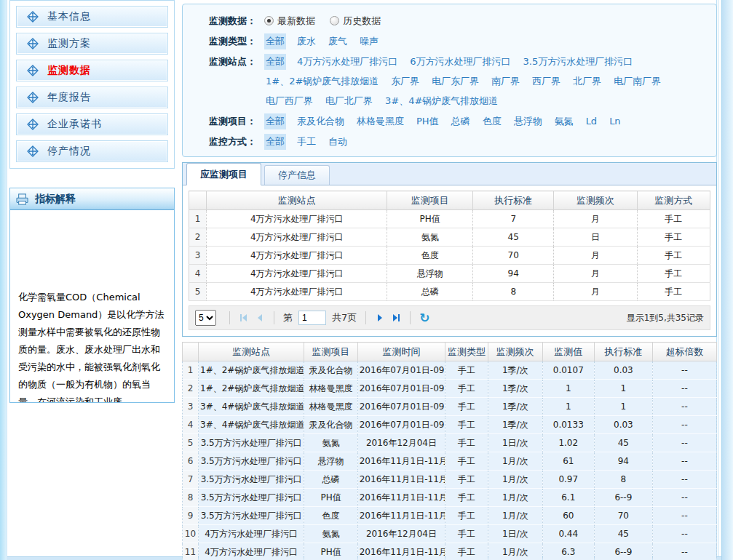 The width and height of the screenshot is (733, 560). What do you see at coordinates (457, 92) in the screenshot?
I see `filter-rows: 监测类型：全部废水废气噪声监测站点：全部4万方污水处理厂排污口6万方污水处理厂排…` at bounding box center [457, 92].